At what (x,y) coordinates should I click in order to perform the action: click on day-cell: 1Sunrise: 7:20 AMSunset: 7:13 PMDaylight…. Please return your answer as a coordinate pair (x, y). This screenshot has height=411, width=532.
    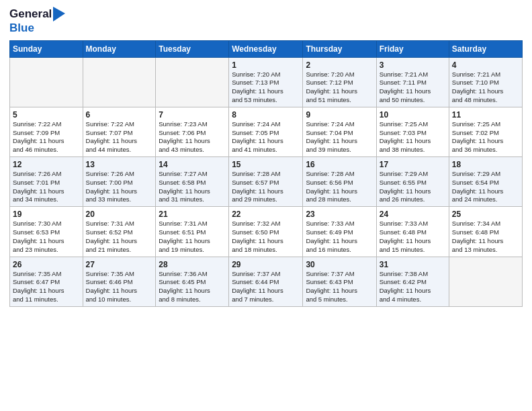
    Looking at the image, I should click on (266, 82).